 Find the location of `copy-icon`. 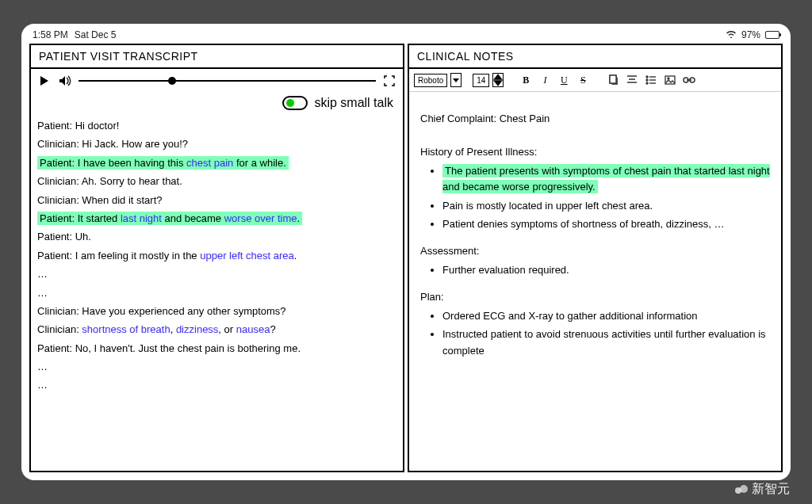

copy-icon is located at coordinates (613, 80).